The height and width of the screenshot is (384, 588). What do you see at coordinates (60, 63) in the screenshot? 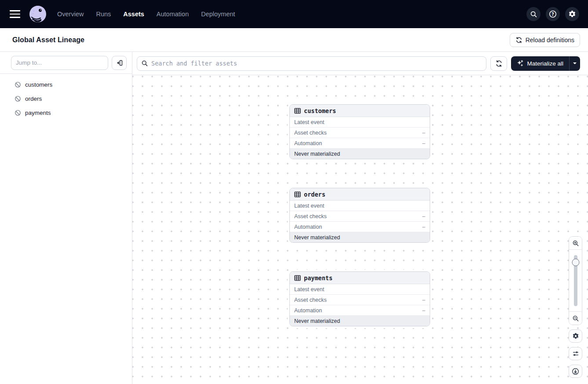
I see `jump-to-input` at bounding box center [60, 63].